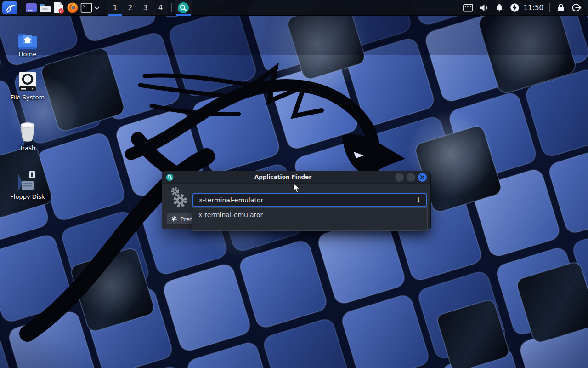  I want to click on gear-icon, so click(175, 219).